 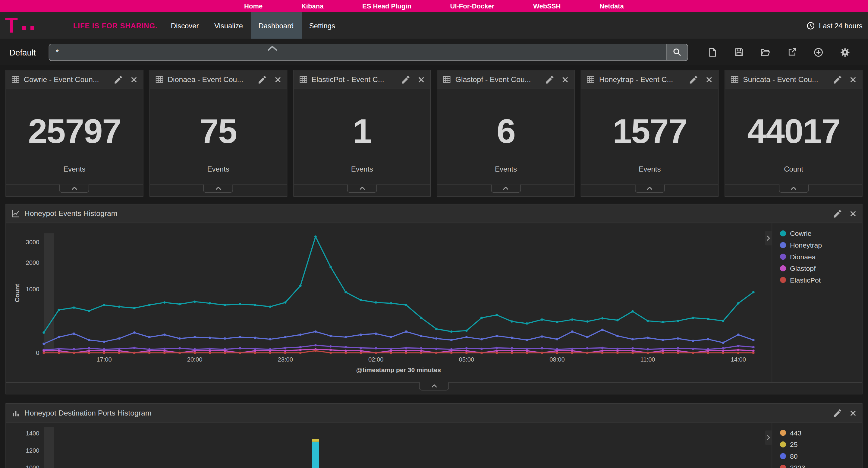 I want to click on query-input, so click(x=358, y=52).